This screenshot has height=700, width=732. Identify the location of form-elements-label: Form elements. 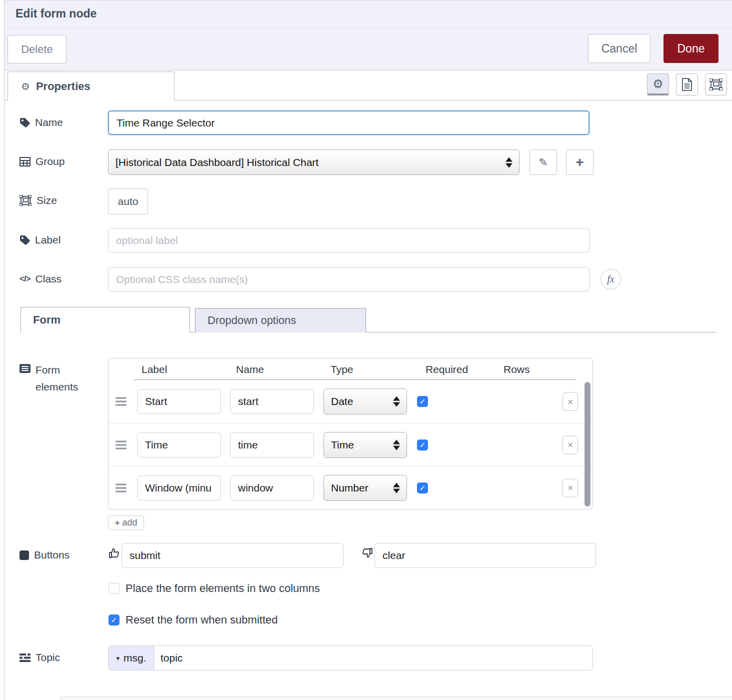
(60, 378).